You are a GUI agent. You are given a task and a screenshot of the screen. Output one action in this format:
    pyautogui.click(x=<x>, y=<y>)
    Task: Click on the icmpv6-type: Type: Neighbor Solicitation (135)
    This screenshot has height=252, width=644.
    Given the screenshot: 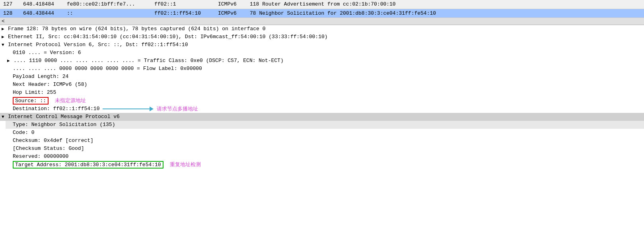 What is the action you would take?
    pyautogui.click(x=64, y=125)
    